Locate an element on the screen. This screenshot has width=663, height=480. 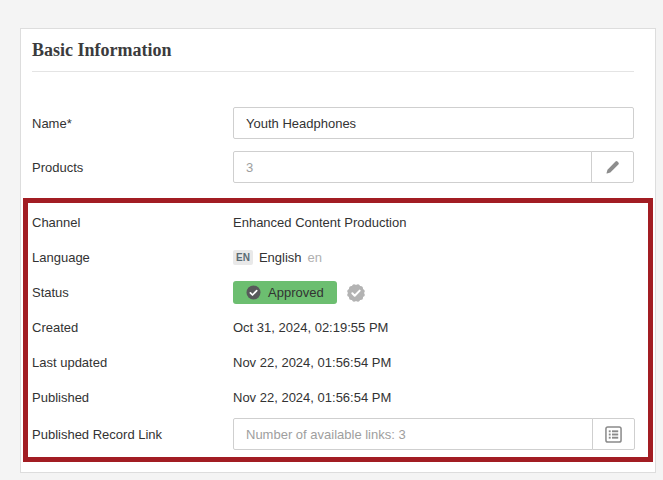
status-value: Approved is located at coordinates (300, 292).